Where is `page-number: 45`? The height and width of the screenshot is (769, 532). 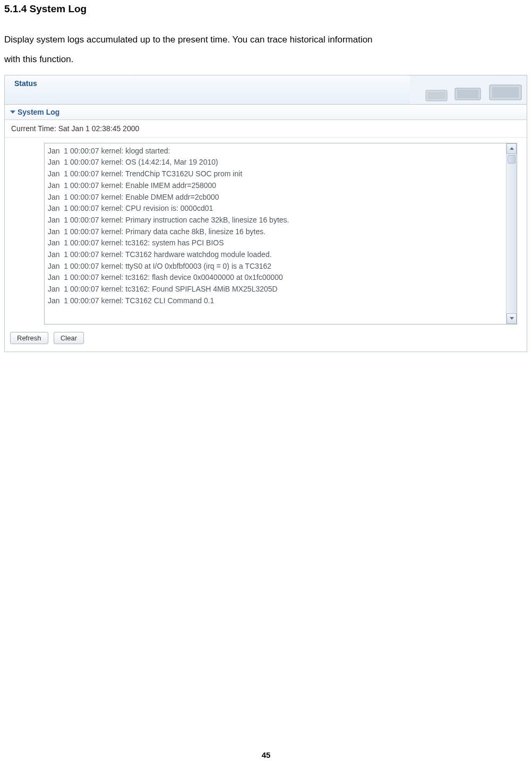 page-number: 45 is located at coordinates (266, 755).